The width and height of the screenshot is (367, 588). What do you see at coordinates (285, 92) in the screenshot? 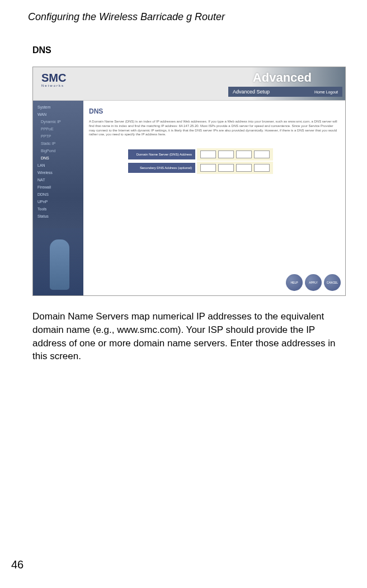
I see `advanced-setup-bar: Advanced Setup Home Logout` at bounding box center [285, 92].